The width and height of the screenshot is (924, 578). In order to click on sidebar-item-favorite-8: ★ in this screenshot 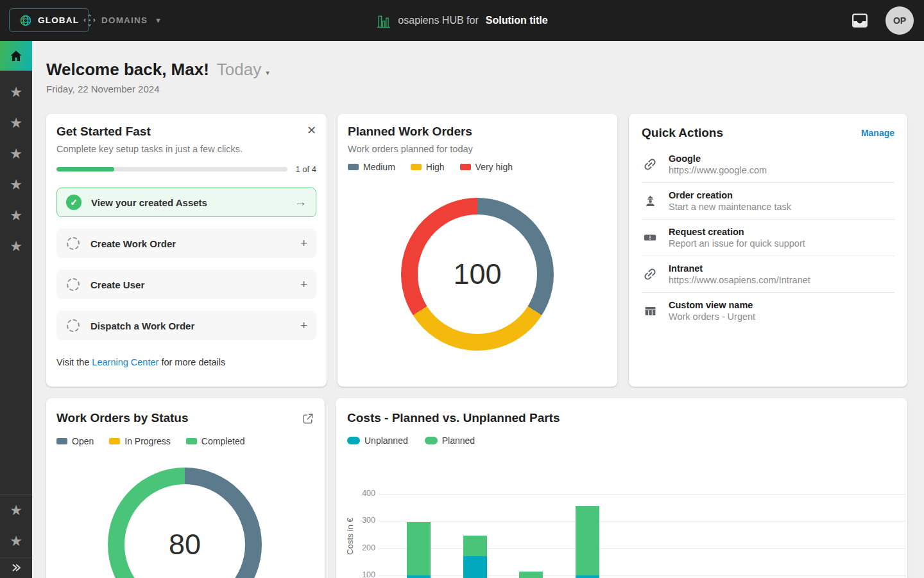, I will do `click(16, 541)`.